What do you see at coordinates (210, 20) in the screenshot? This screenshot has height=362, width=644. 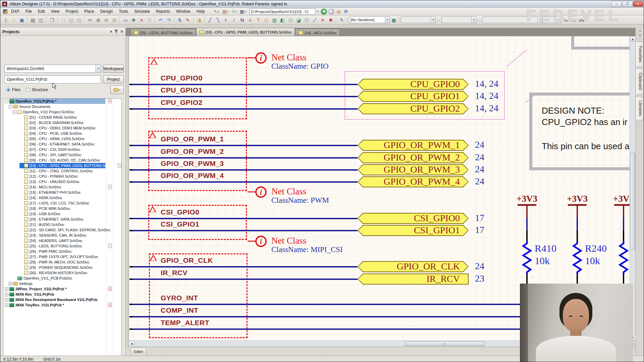 I see `place-wire-icon: ╱` at bounding box center [210, 20].